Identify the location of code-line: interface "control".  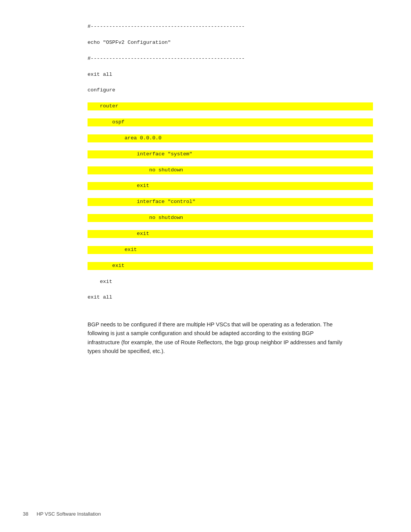
(230, 202).